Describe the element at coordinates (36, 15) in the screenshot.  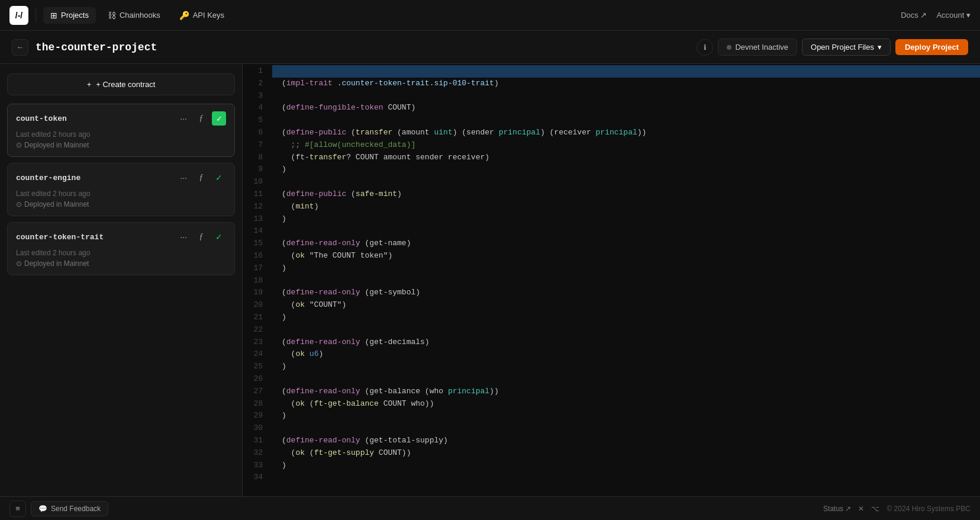
I see `nav-divider` at that location.